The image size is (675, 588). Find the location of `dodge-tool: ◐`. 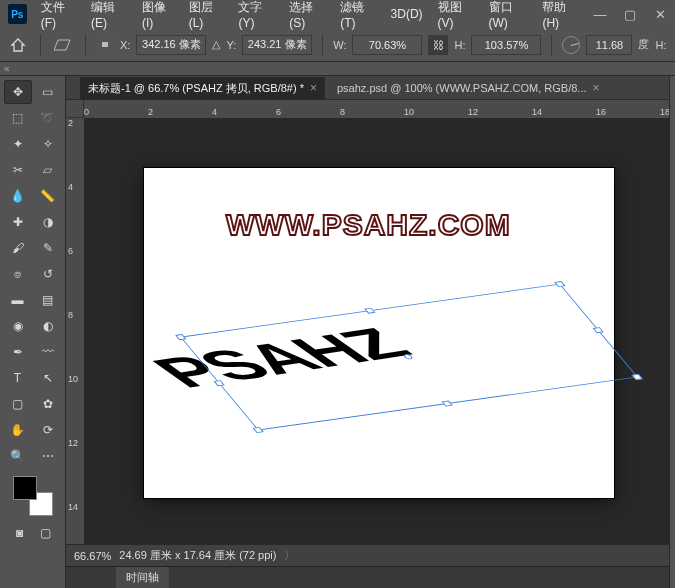

dodge-tool: ◐ is located at coordinates (48, 326).